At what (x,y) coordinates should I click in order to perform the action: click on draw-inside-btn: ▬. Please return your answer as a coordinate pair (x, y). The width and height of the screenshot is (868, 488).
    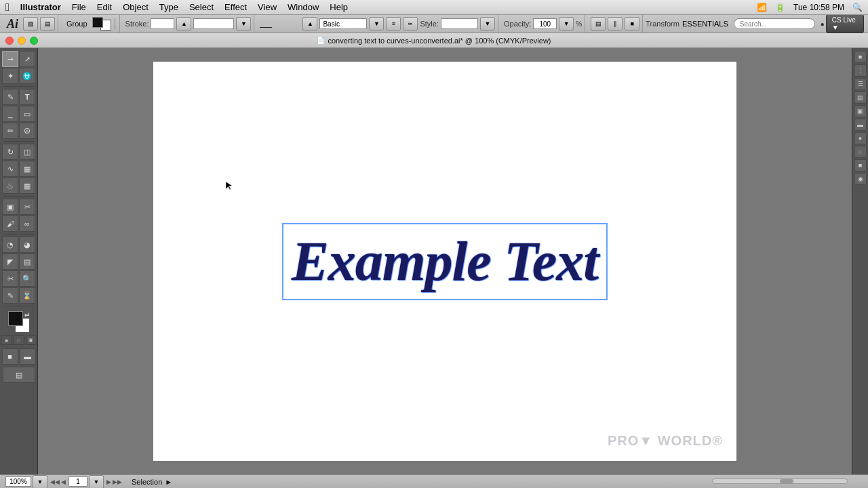
    Looking at the image, I should click on (28, 357).